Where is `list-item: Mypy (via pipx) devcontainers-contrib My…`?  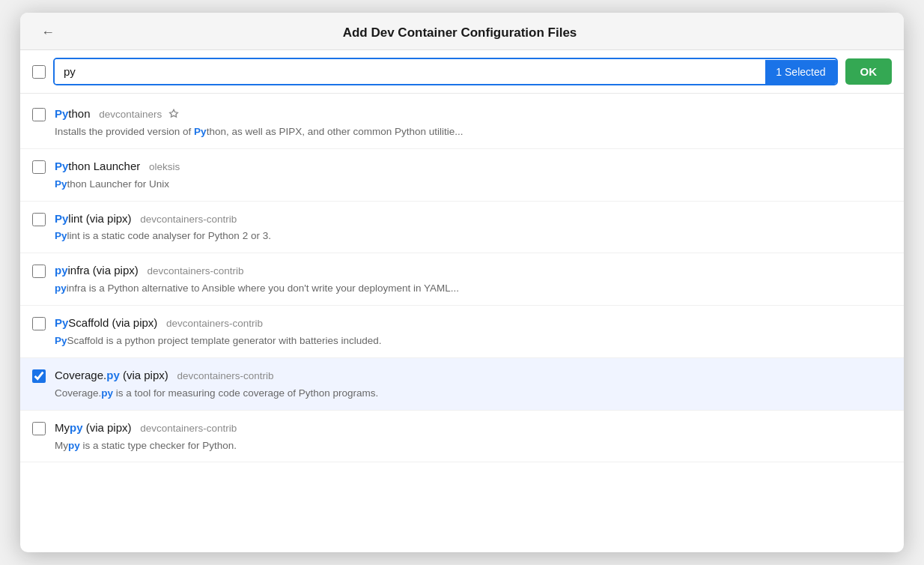 list-item: Mypy (via pipx) devcontainers-contrib My… is located at coordinates (462, 437).